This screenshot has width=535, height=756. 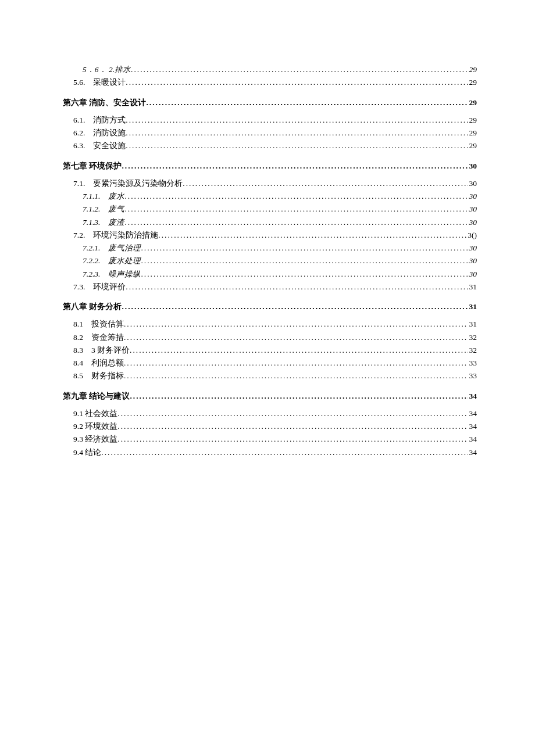 I want to click on toc-label: 5．6． 2.排水, so click(x=97, y=70).